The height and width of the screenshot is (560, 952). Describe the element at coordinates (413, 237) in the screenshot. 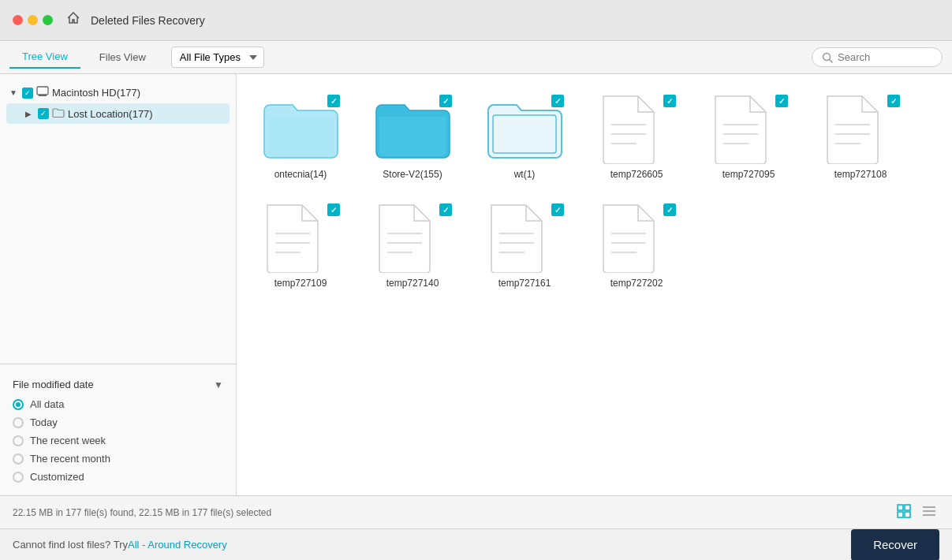

I see `file-icon-temp727140` at that location.